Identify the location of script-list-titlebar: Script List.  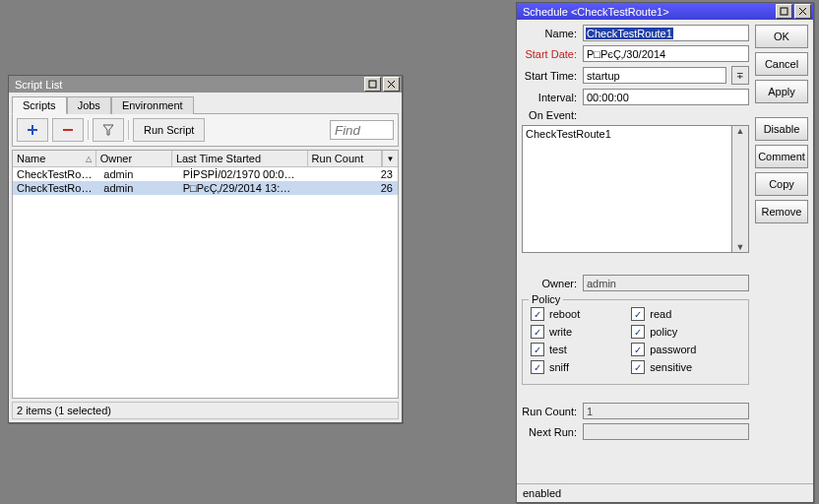
(205, 85).